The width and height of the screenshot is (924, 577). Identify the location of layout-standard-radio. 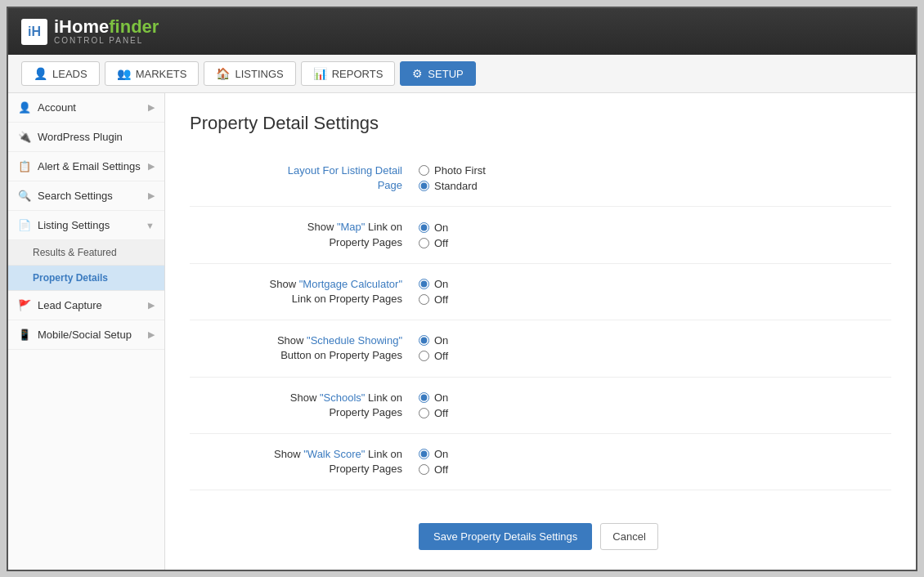
(424, 186).